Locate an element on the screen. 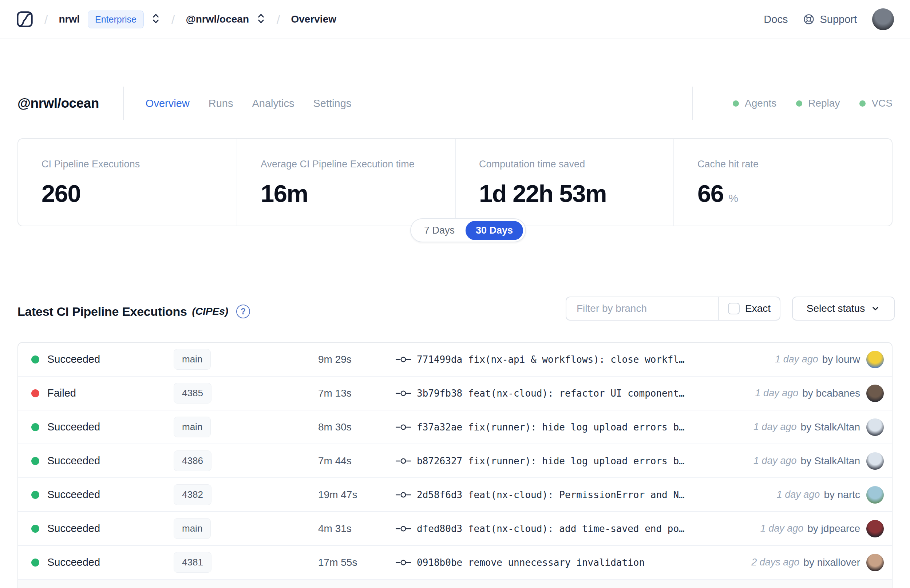  duration-label: 17m 55s is located at coordinates (338, 563).